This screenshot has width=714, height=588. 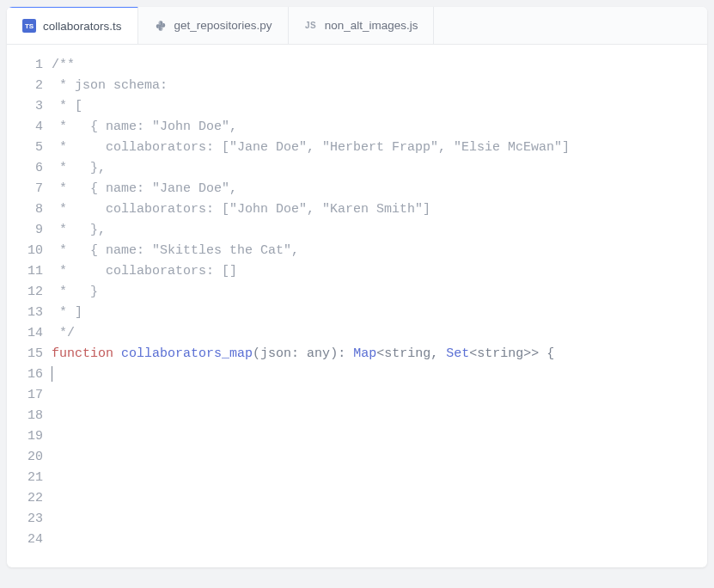 I want to click on line-number: 4, so click(x=25, y=127).